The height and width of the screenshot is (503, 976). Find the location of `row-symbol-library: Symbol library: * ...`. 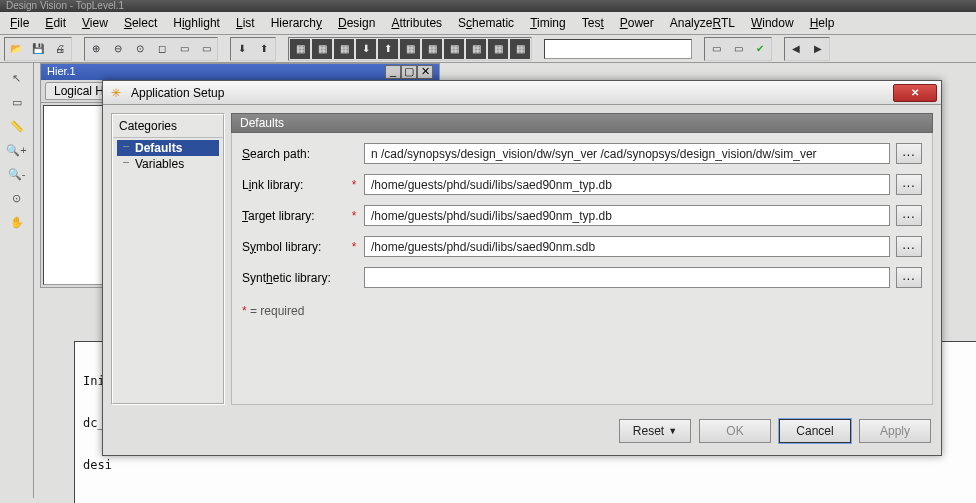

row-symbol-library: Symbol library: * ... is located at coordinates (582, 246).